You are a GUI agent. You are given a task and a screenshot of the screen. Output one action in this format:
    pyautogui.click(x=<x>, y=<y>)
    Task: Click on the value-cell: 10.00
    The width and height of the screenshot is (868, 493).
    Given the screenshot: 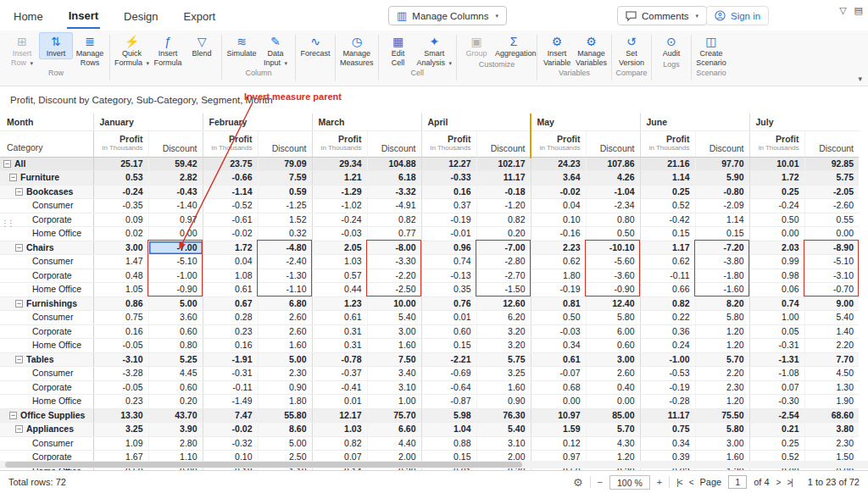 What is the action you would take?
    pyautogui.click(x=394, y=303)
    